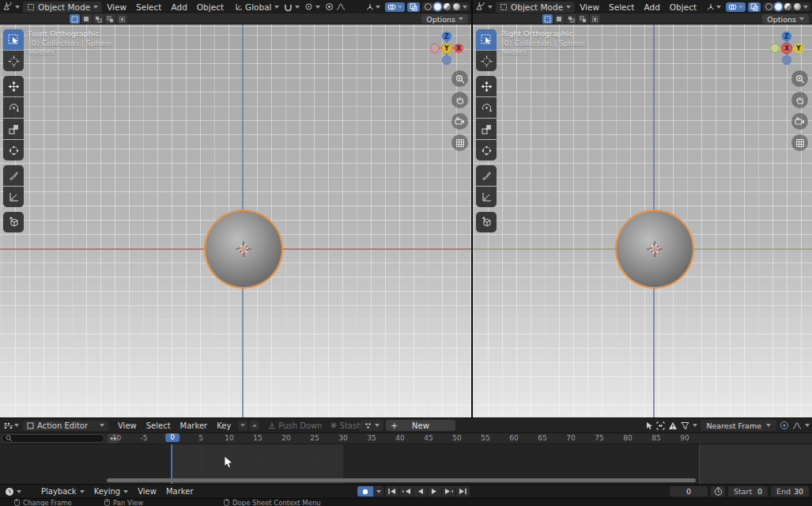 The image size is (812, 506). What do you see at coordinates (800, 79) in the screenshot?
I see `zoom-icon` at bounding box center [800, 79].